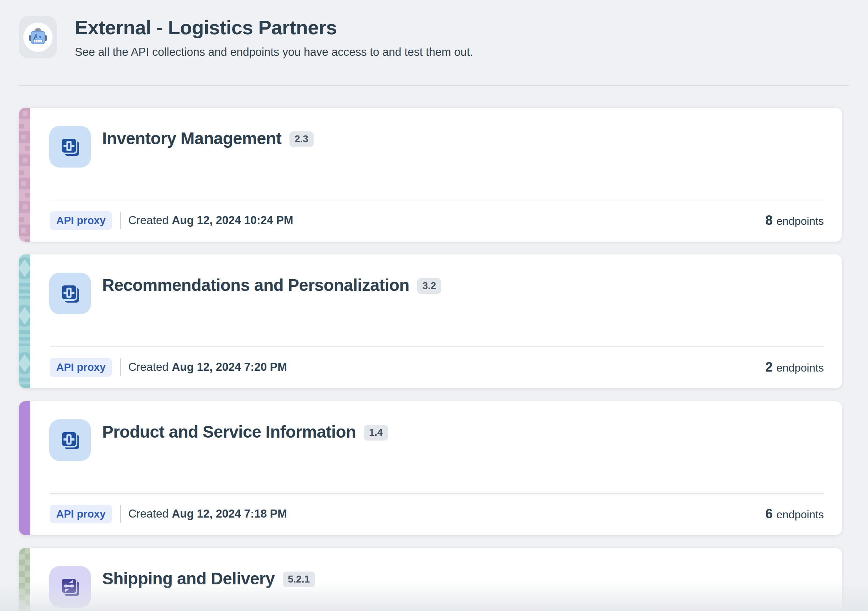 Image resolution: width=868 pixels, height=611 pixels. What do you see at coordinates (192, 138) in the screenshot?
I see `card-title: Inventory Management` at bounding box center [192, 138].